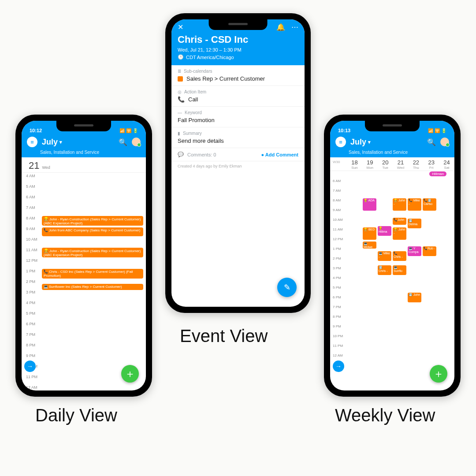 This screenshot has height=476, width=476. I want to click on weekly-grid: 6 AM7 AM8 AM9 AM10 AM11 AM12 PM1 PM2 PM3…, so click(392, 284).